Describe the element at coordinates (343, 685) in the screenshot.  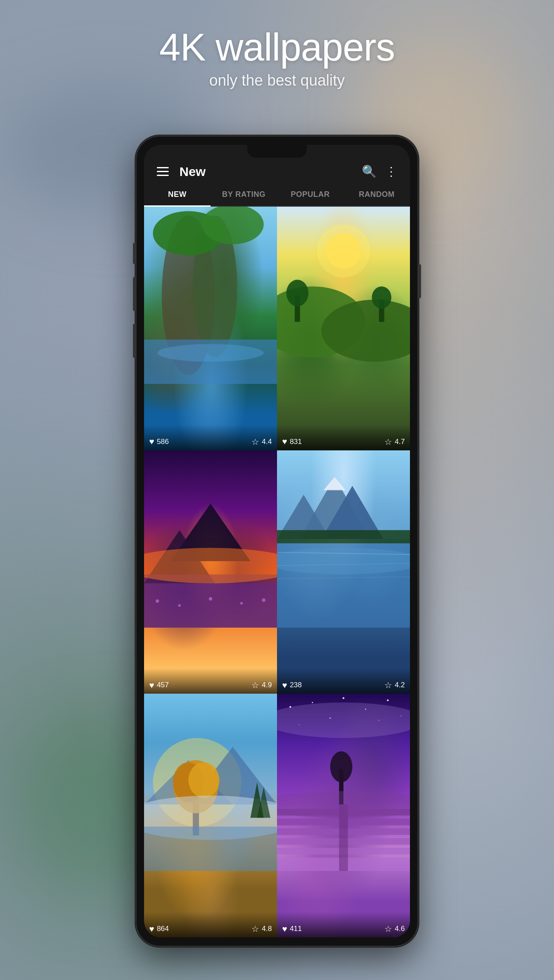
I see `cell-4-stats: ♥ 238 ☆ 4.2` at that location.